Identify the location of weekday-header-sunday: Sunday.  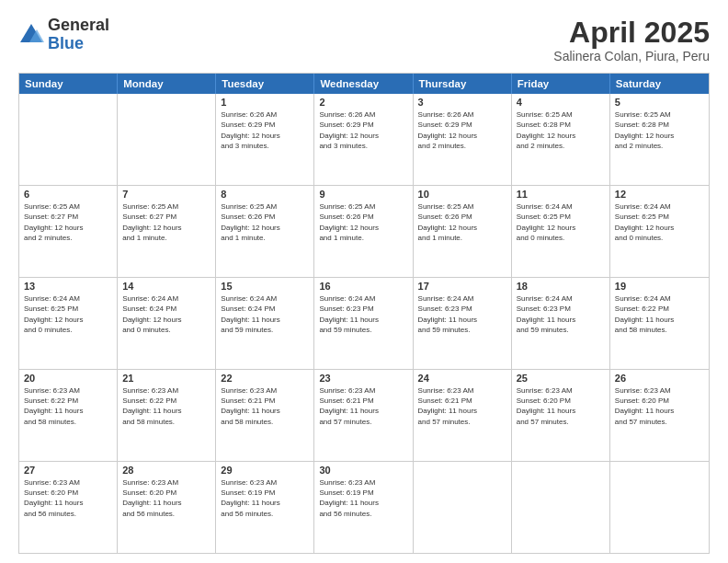
(68, 84).